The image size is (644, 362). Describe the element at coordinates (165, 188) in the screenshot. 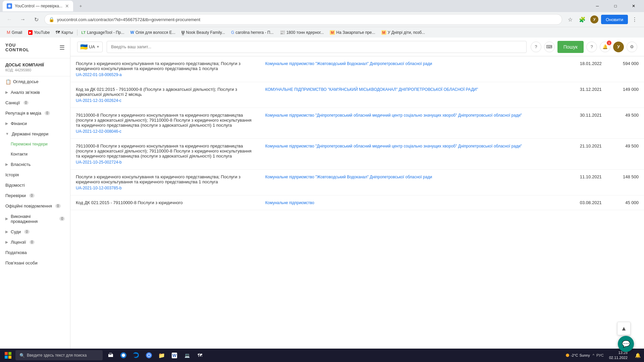

I see `proc-link: UA-2021-10-12-003785-b` at that location.